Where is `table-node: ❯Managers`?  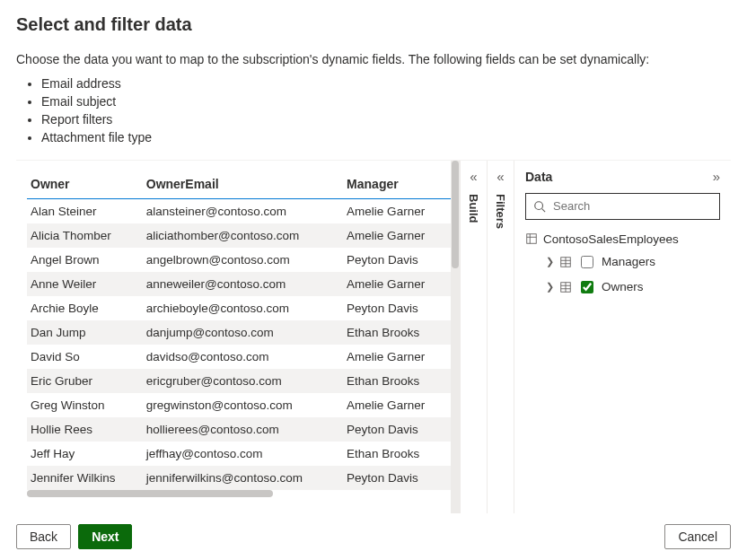
table-node: ❯Managers is located at coordinates (623, 262).